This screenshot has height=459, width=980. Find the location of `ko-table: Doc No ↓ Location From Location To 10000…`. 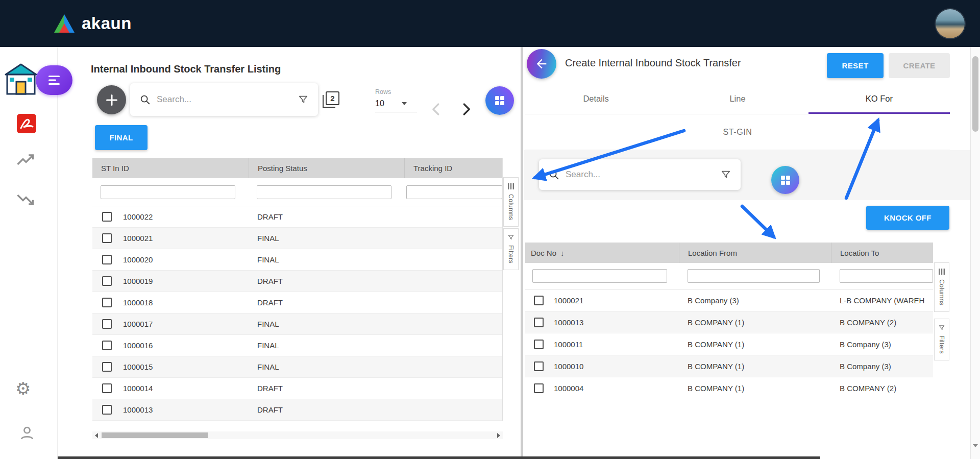

ko-table: Doc No ↓ Location From Location To 10000… is located at coordinates (729, 321).